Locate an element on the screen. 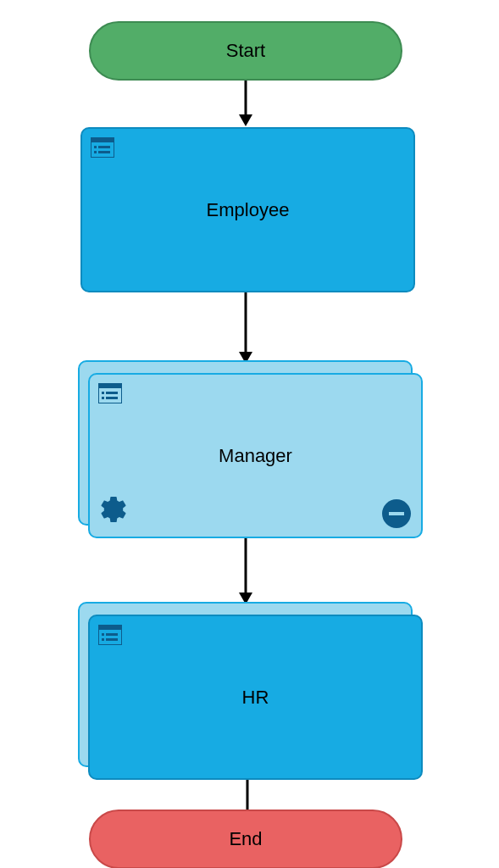  start-node: Start is located at coordinates (246, 51).